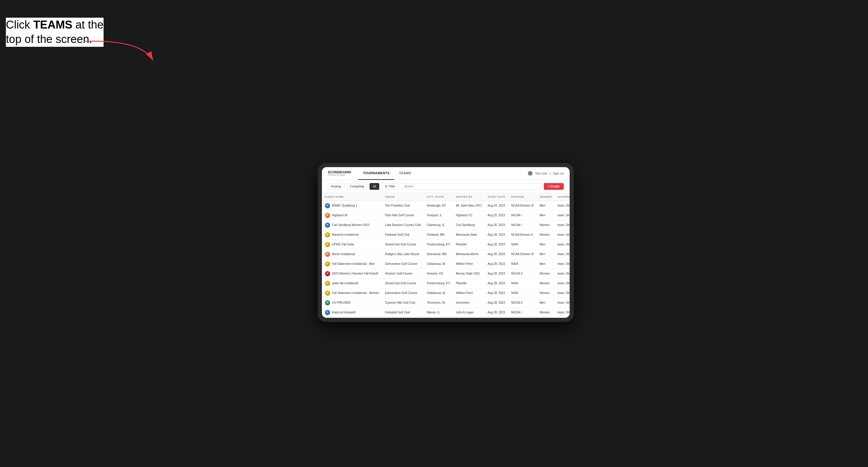  I want to click on col-gender: GENDER, so click(546, 197).